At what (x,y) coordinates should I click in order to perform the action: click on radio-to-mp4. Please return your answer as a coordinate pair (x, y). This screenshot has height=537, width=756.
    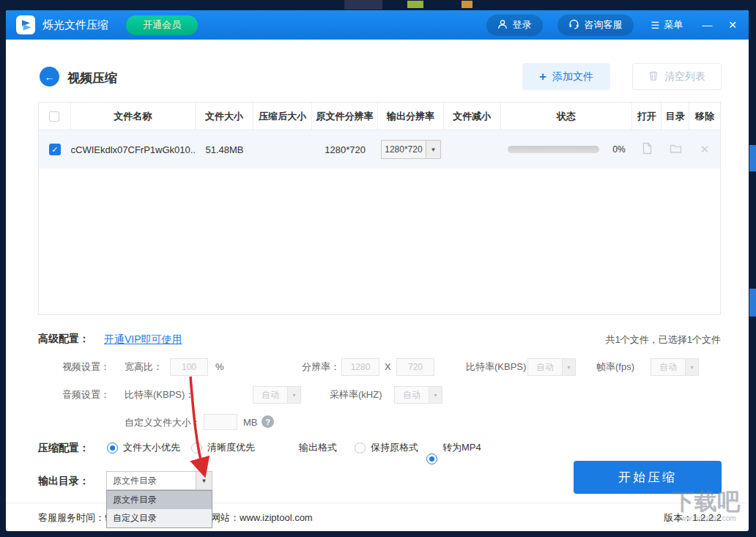
    Looking at the image, I should click on (432, 459).